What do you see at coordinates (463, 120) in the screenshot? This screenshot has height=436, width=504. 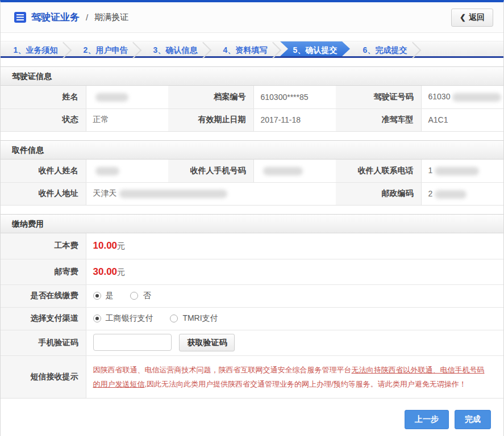 I see `vehicle-class-value: A1C1` at bounding box center [463, 120].